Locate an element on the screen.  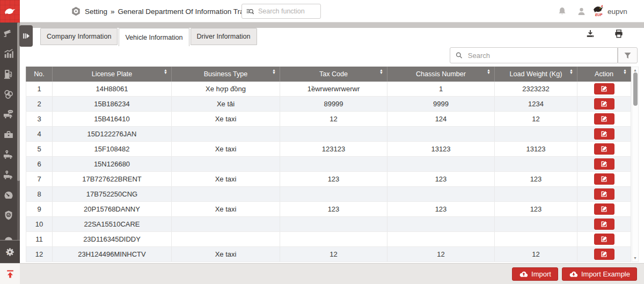
cell-license-plate: 15B416410 is located at coordinates (112, 119).